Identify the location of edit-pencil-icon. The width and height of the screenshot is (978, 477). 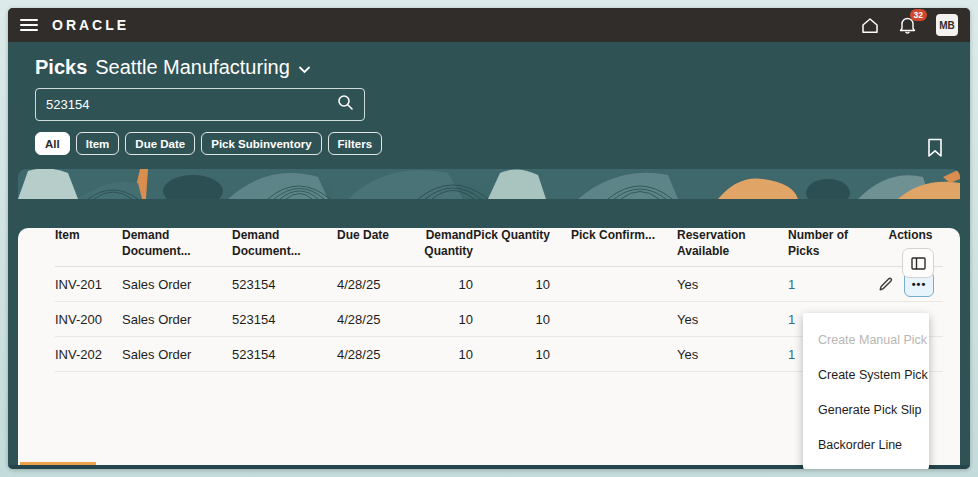
(886, 284).